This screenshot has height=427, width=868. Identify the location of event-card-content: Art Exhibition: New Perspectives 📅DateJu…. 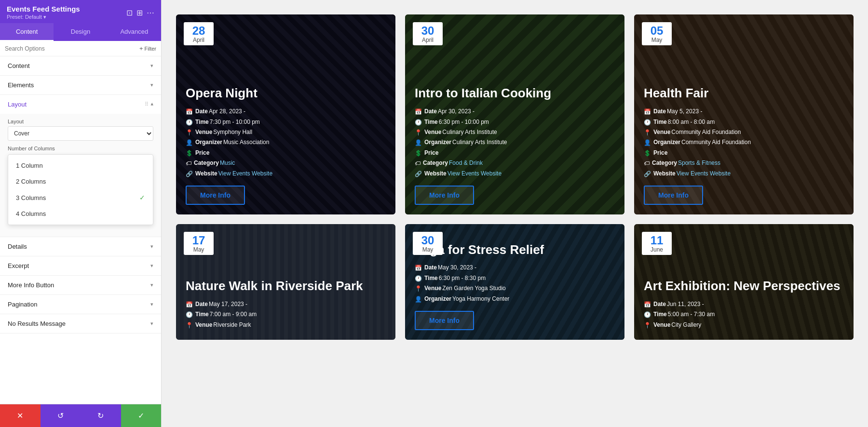
(744, 305).